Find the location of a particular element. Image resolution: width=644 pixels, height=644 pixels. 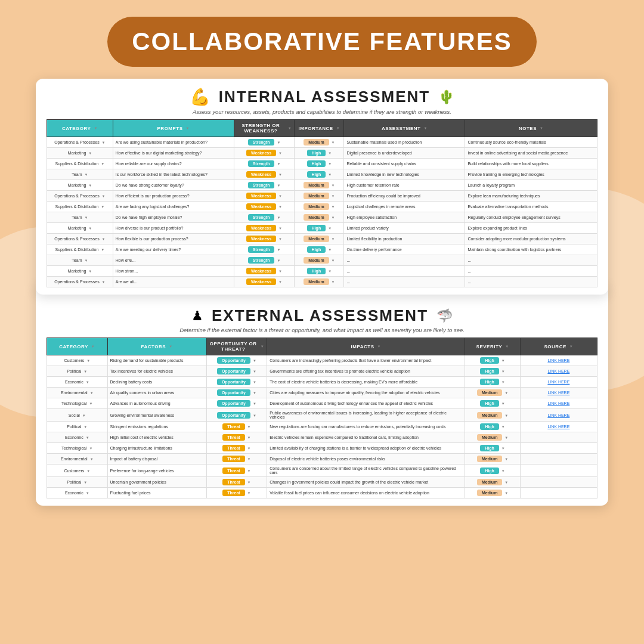

cell-assessment: High employee satisfaction is located at coordinates (404, 218).